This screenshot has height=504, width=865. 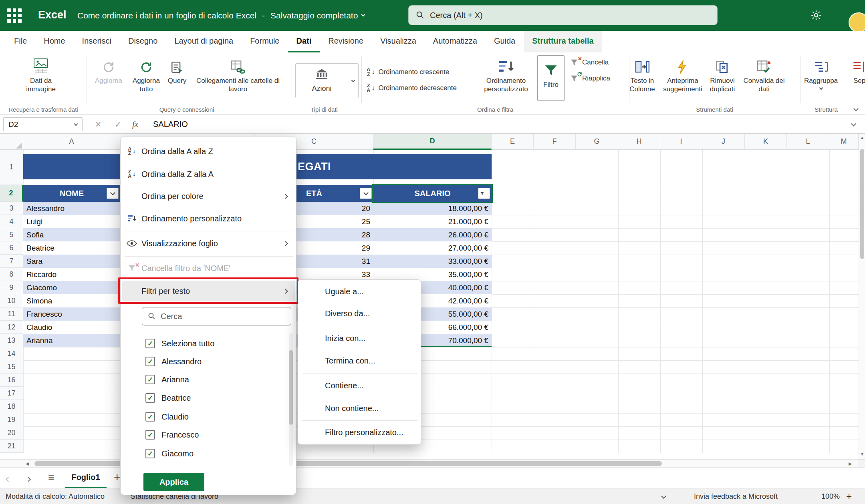 I want to click on aggiorna-tutto-button: Aggiorna tutto, so click(x=146, y=75).